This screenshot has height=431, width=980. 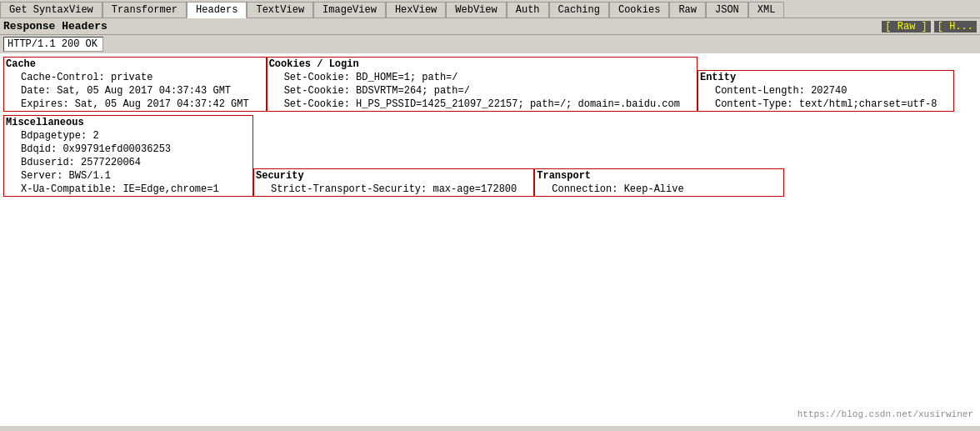 I want to click on tab-json: JSON, so click(x=727, y=10).